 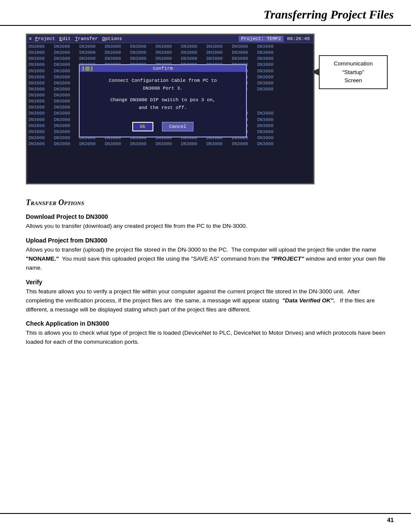 I want to click on project-label: "PROJECT", so click(x=288, y=258).